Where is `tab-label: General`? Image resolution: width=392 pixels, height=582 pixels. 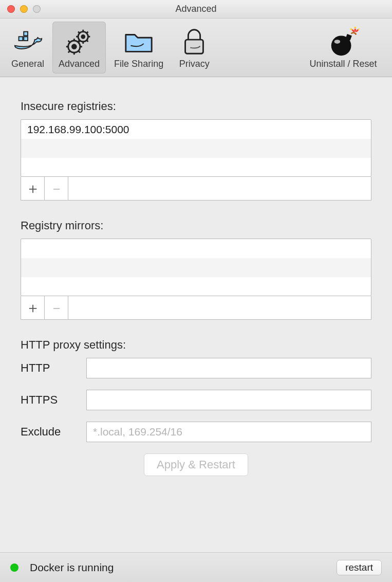
tab-label: General is located at coordinates (28, 64).